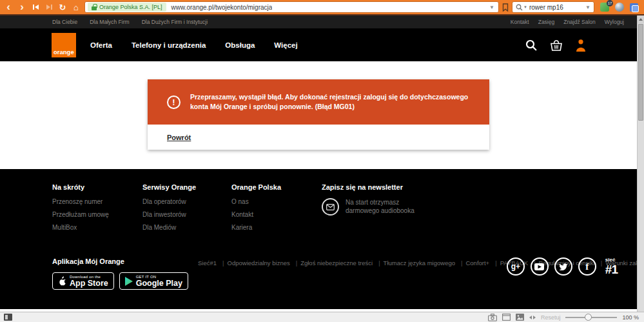  Describe the element at coordinates (110, 22) in the screenshot. I see `utility-nav-link: Dla Małych Firm` at that location.